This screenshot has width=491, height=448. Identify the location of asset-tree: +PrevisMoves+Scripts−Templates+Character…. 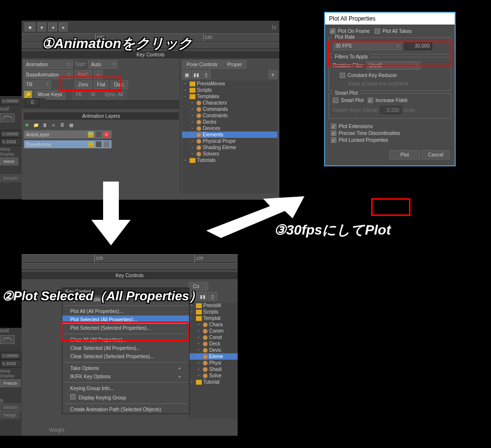
(230, 137).